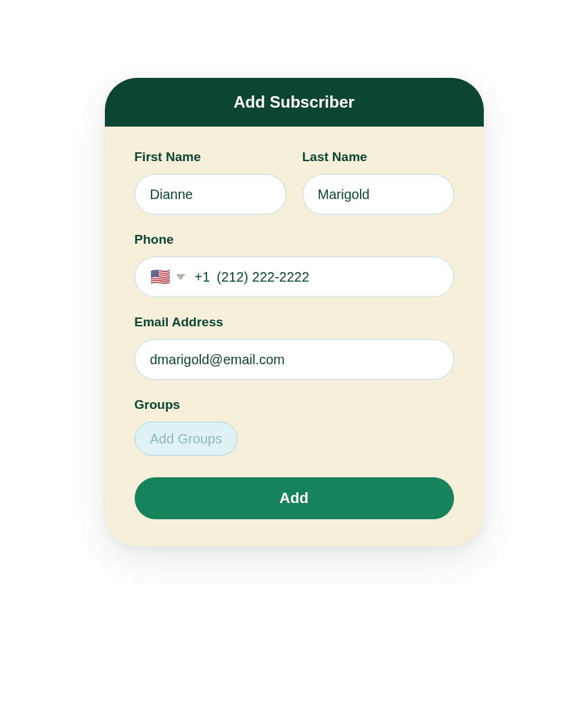 The width and height of the screenshot is (588, 721). I want to click on phone-field: Phone 🇺🇸 +1, so click(294, 265).